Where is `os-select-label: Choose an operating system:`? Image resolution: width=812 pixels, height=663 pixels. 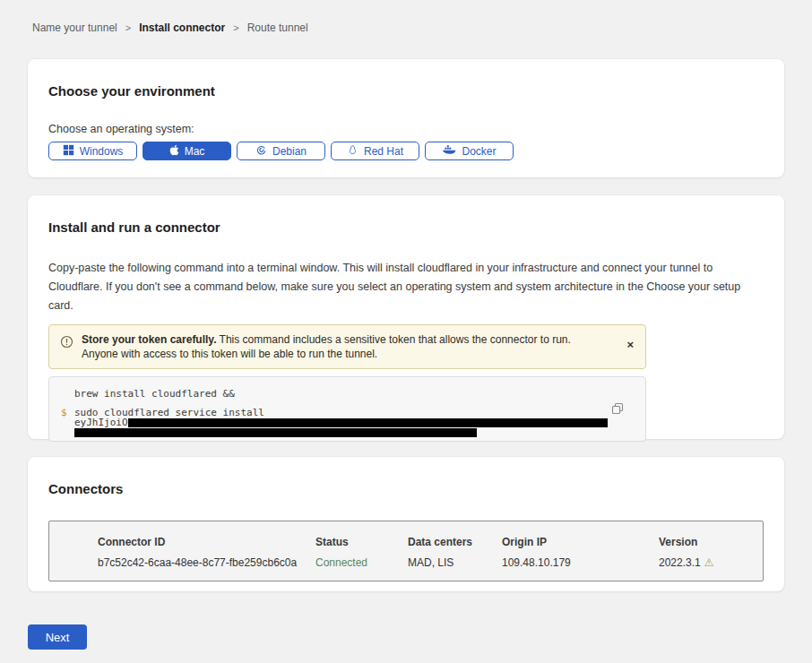 os-select-label: Choose an operating system: is located at coordinates (406, 129).